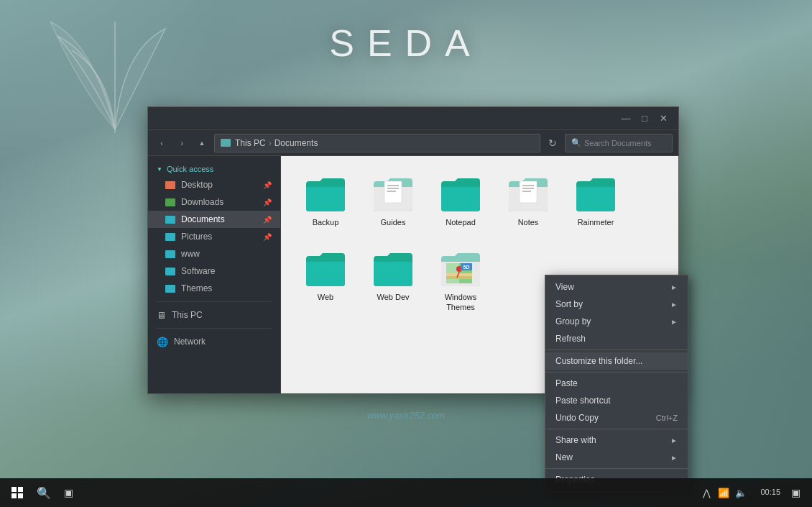 The height and width of the screenshot is (507, 812). I want to click on taskbar-volume-icon: 🔈, so click(741, 493).